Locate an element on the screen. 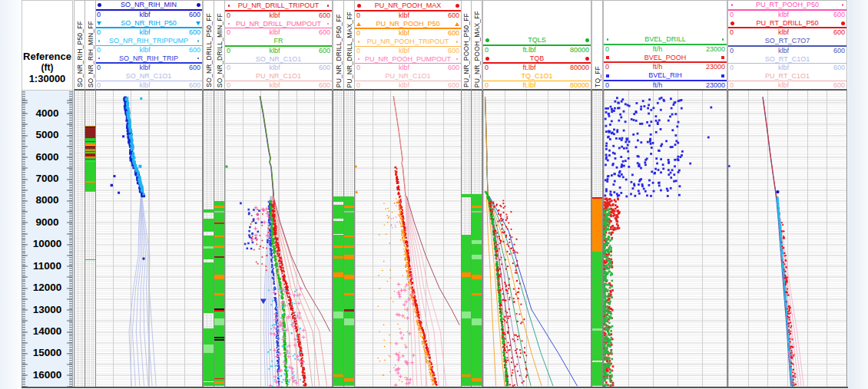  track-header-ff9: TQ_FF is located at coordinates (598, 45).